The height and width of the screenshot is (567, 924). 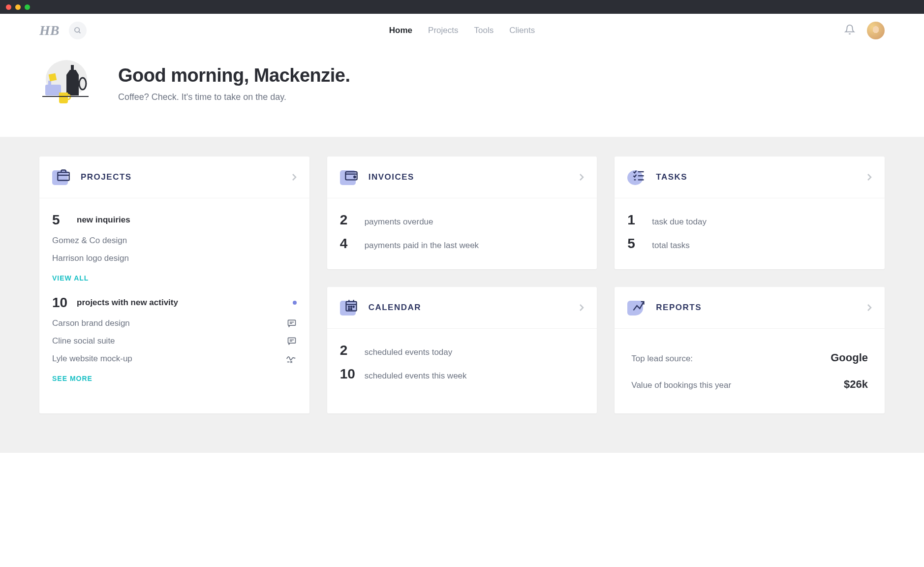 What do you see at coordinates (750, 213) in the screenshot?
I see `tasks-card: TASKS 1 task due today 5 total tasks` at bounding box center [750, 213].